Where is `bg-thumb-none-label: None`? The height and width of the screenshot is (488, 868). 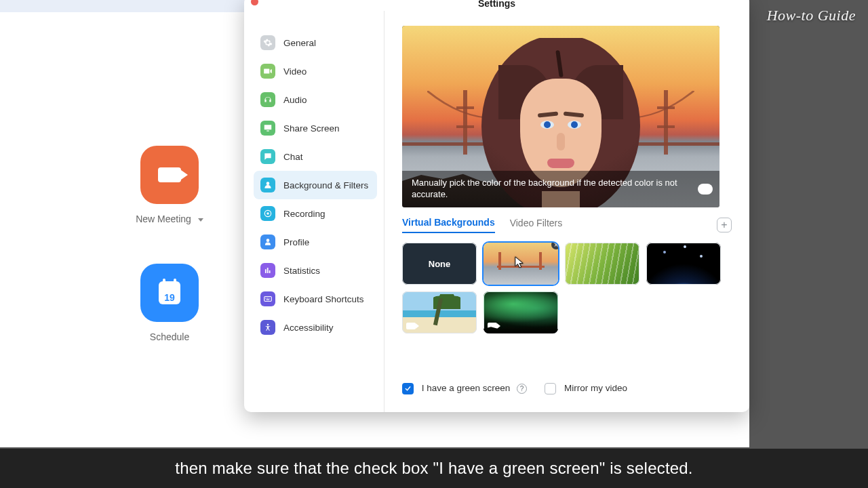
bg-thumb-none-label: None is located at coordinates (439, 264).